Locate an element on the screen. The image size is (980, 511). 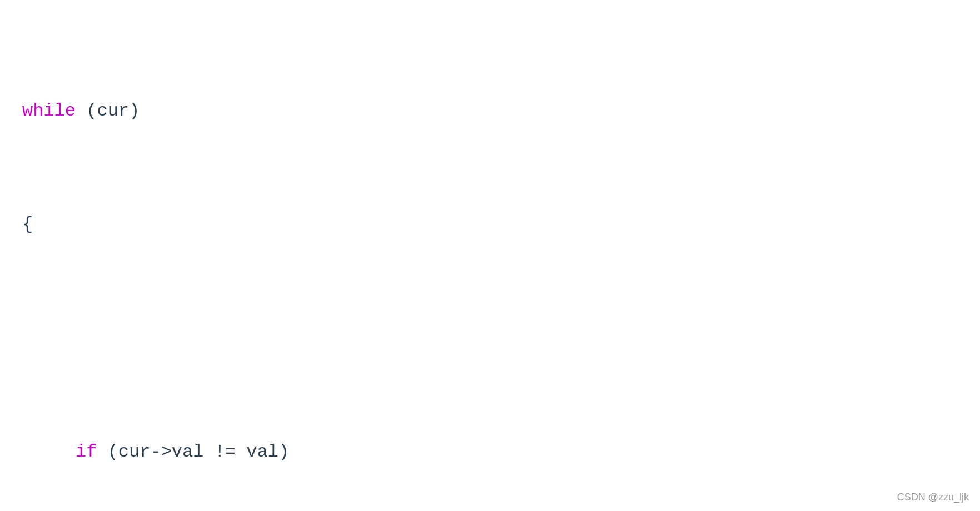
code-text: (cur->val != val) is located at coordinates (193, 452).